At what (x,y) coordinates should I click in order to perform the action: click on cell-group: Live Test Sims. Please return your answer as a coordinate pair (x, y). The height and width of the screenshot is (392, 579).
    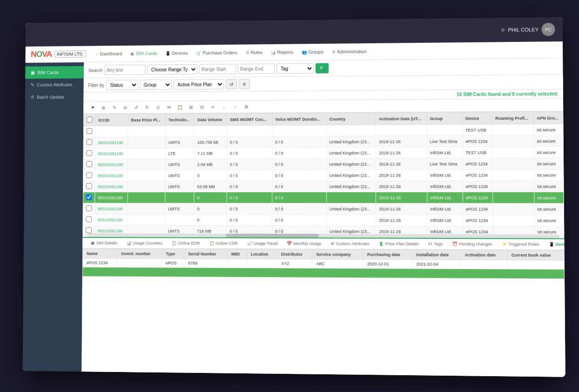
    Looking at the image, I should click on (444, 164).